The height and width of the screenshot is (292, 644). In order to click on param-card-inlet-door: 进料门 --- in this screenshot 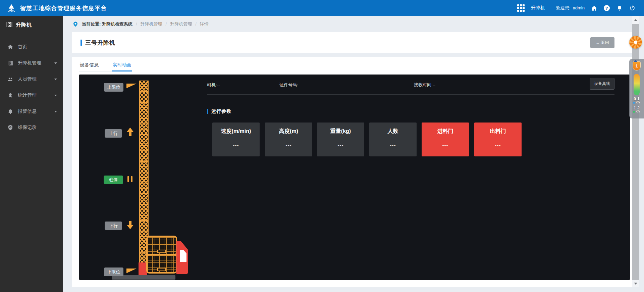, I will do `click(445, 140)`.